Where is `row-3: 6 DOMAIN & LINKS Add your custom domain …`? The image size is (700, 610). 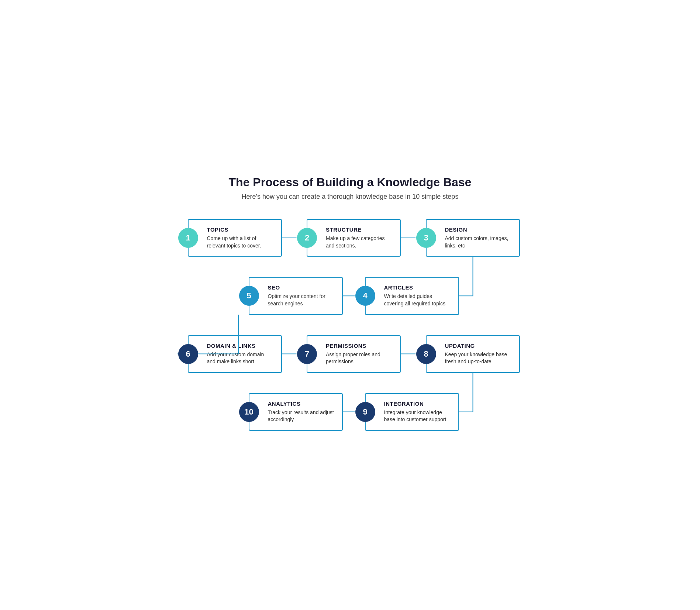 row-3: 6 DOMAIN & LINKS Add your custom domain … is located at coordinates (354, 354).